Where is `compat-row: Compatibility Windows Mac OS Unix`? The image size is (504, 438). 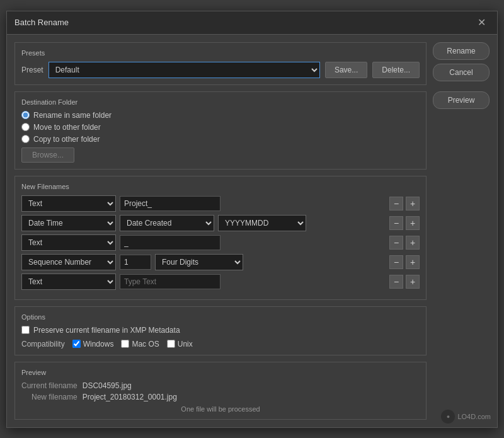 compat-row: Compatibility Windows Mac OS Unix is located at coordinates (220, 344).